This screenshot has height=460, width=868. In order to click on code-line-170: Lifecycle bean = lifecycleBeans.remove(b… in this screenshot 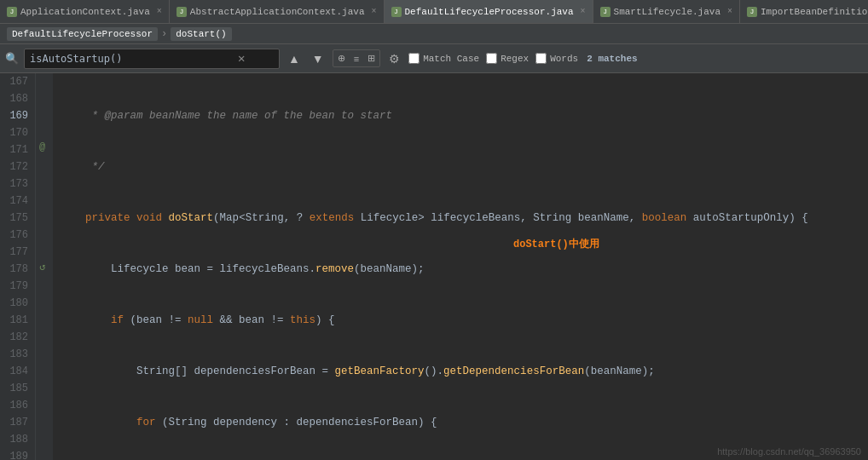, I will do `click(460, 269)`.